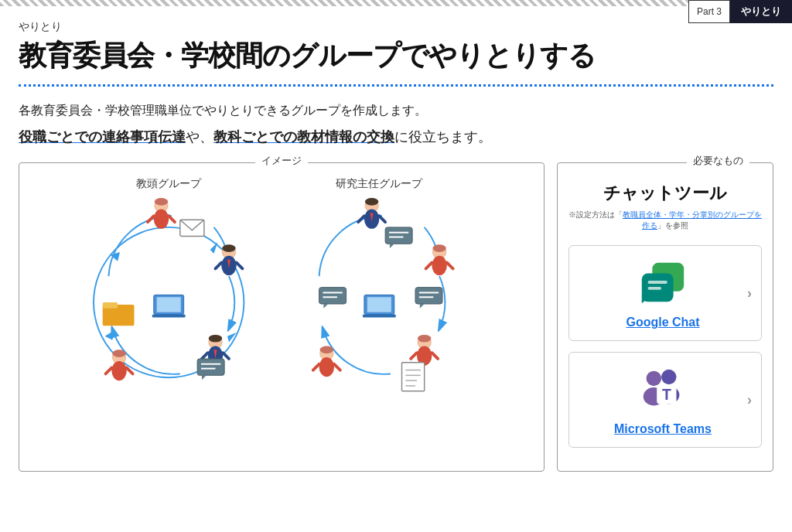  What do you see at coordinates (304, 137) in the screenshot?
I see `emphasis-text2: 教科ごとでの教材情報の交換` at bounding box center [304, 137].